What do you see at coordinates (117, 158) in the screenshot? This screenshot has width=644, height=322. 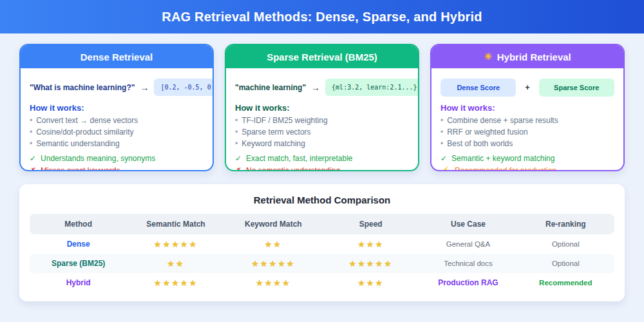 I see `dense-pro-line: ✓ Understands meaning, synonyms` at bounding box center [117, 158].